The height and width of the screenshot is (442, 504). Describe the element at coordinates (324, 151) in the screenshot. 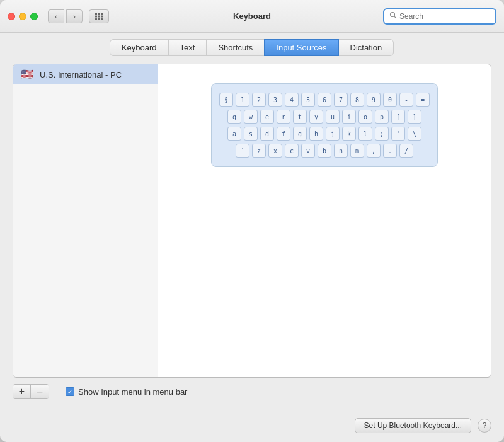

I see `keyboard-row-3: ` z x c v b n m , . /` at that location.